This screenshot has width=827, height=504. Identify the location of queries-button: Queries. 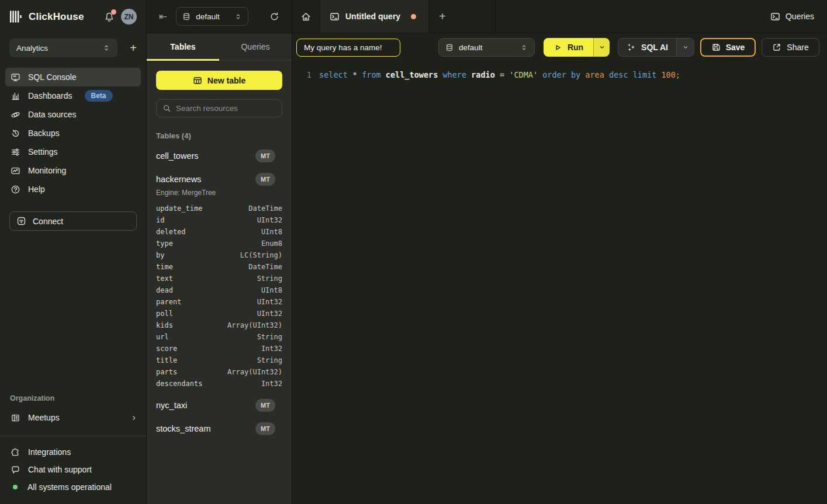
(793, 16).